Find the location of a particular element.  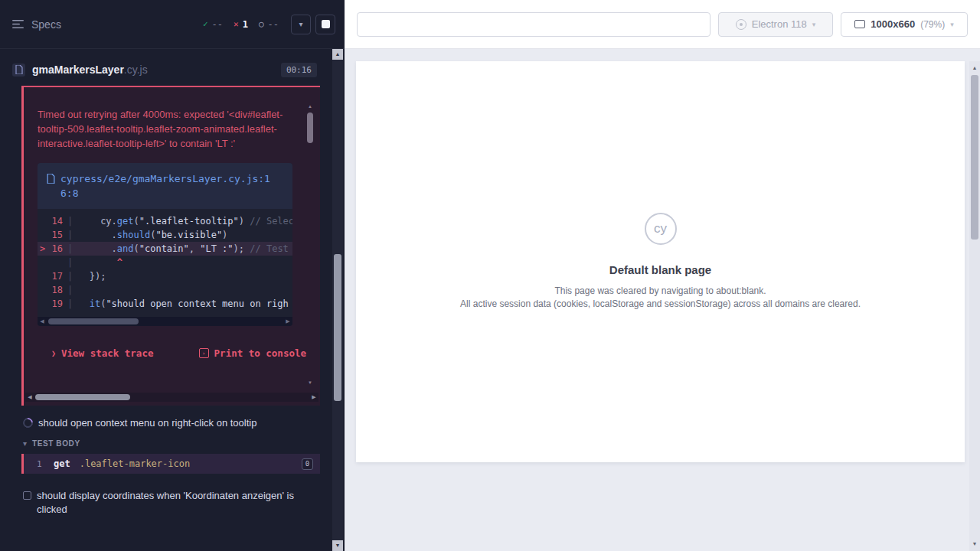

main-vscroll-thumb is located at coordinates (975, 158).